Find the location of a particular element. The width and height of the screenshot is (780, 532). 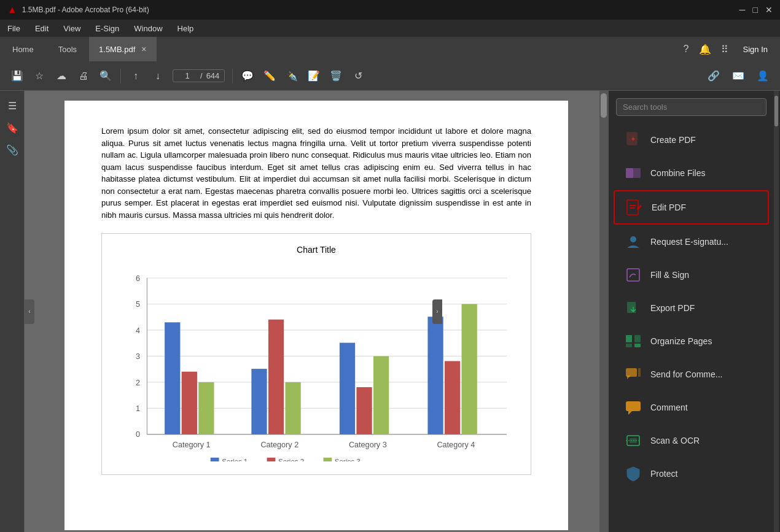

svg-text: Category 3 is located at coordinates (368, 445).